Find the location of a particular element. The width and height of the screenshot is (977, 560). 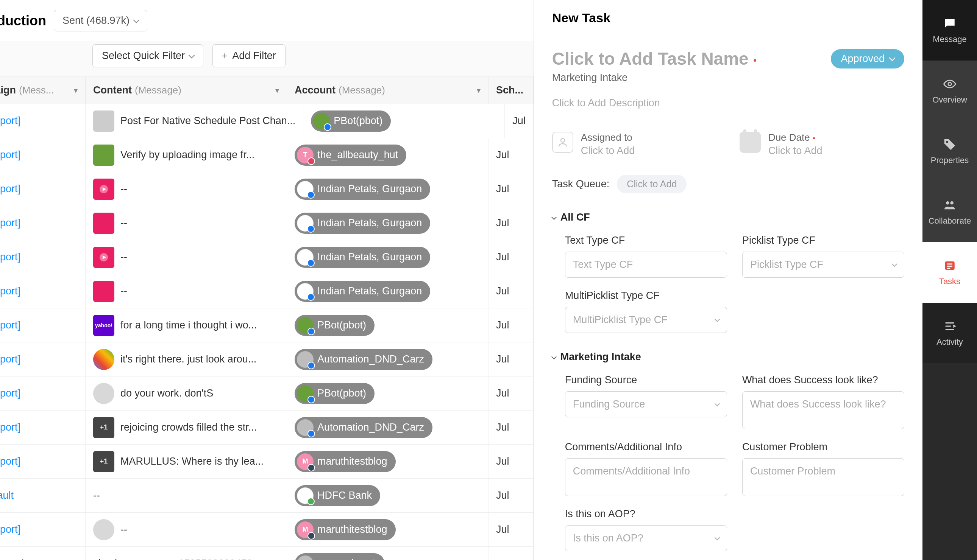

column-content: Content (Message) ▾ is located at coordinates (186, 90).